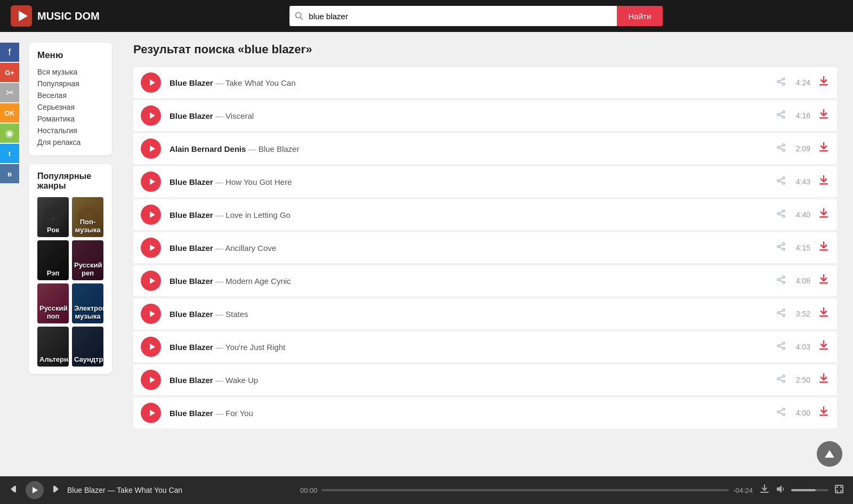  What do you see at coordinates (810, 490) in the screenshot?
I see `volume-bar` at bounding box center [810, 490].